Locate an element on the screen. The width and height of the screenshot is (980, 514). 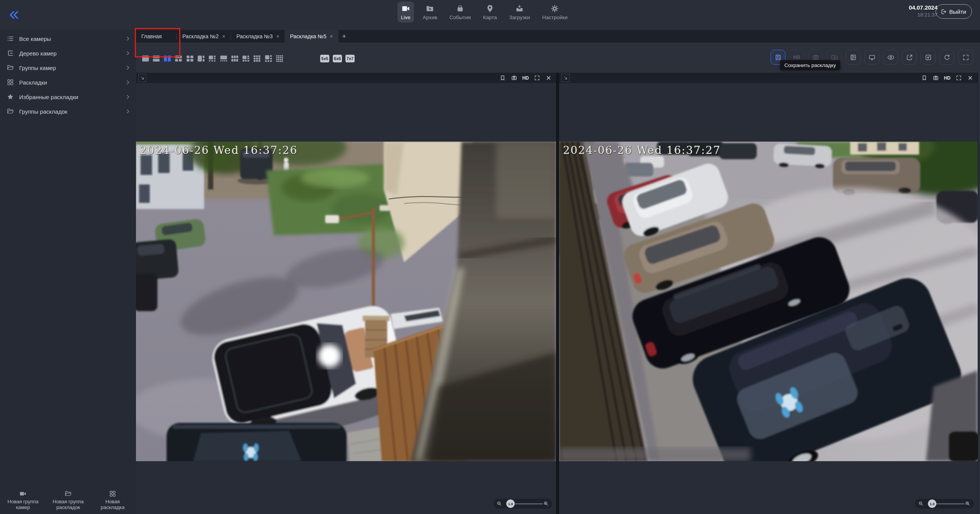
tile-header: HD is located at coordinates (768, 78).